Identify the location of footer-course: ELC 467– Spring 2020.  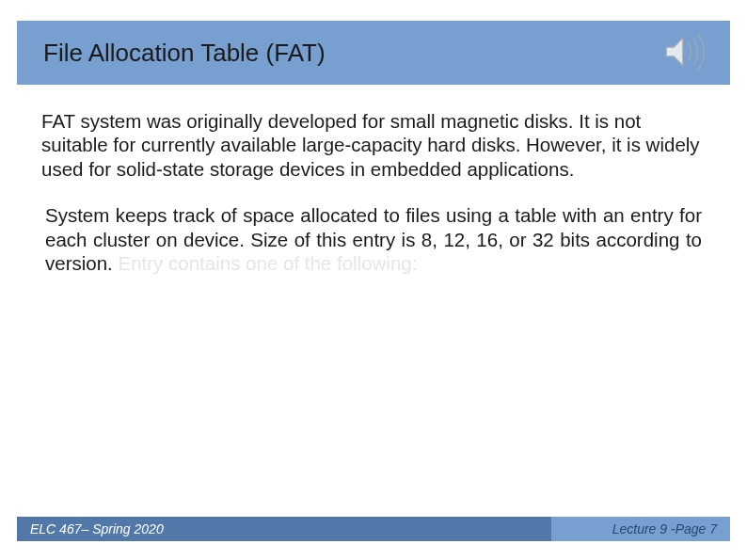
(284, 529).